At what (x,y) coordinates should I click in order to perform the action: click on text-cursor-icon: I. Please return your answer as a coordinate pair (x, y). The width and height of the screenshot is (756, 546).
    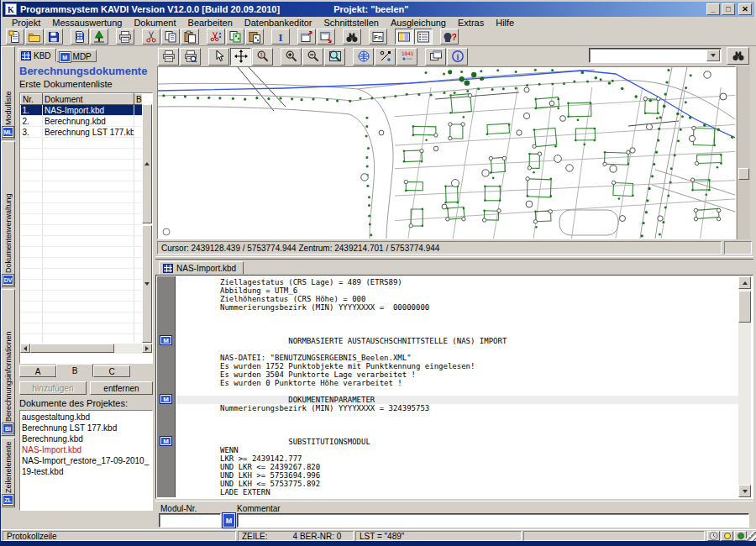
    Looking at the image, I should click on (281, 37).